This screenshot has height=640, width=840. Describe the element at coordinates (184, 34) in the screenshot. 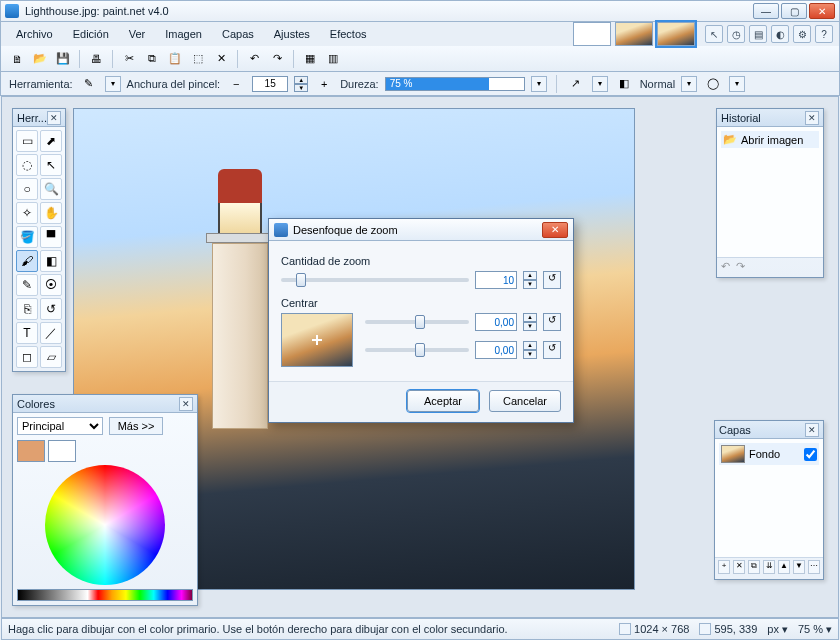

I see `menu-imagen: Imagen` at that location.